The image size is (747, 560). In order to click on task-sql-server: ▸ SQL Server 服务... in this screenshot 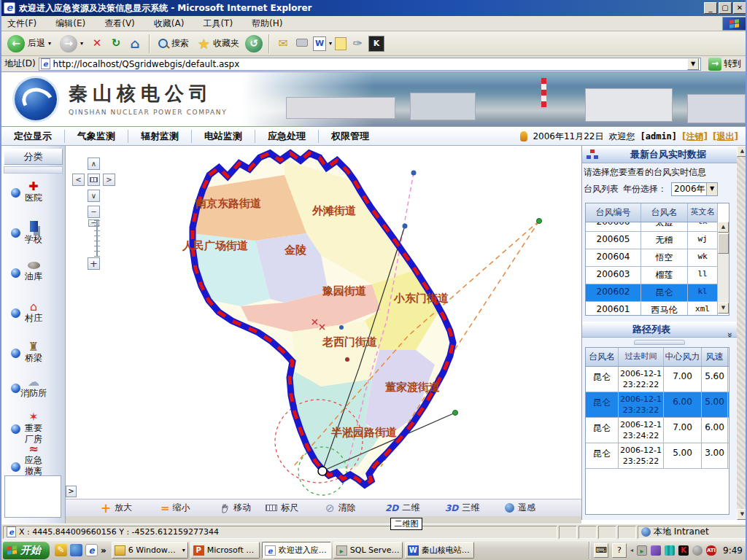, I will do `click(368, 550)`.